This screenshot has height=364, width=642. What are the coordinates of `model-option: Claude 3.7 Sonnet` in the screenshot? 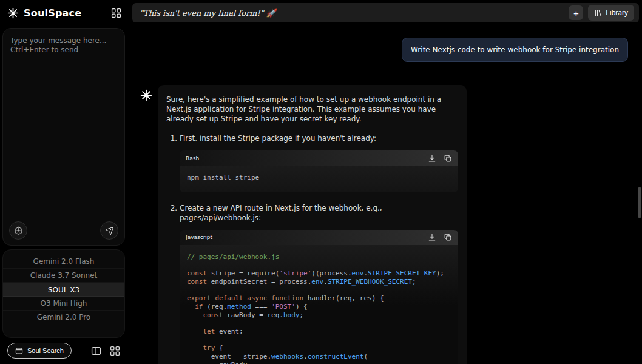 It's located at (64, 275).